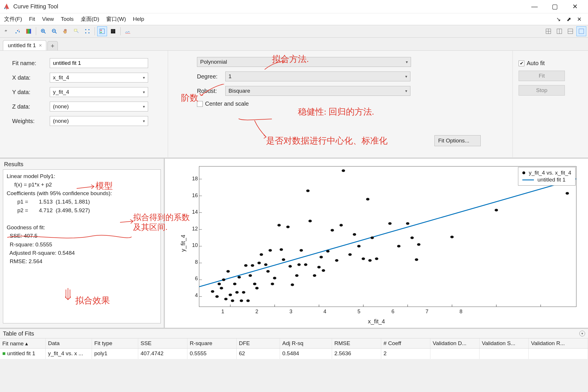 The width and height of the screenshot is (588, 392). I want to click on menu-window: 窗口(W), so click(116, 19).